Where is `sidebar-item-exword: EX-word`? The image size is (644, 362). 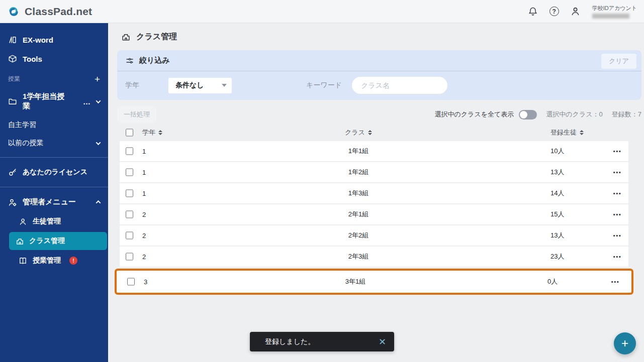 sidebar-item-exword: EX-word is located at coordinates (54, 40).